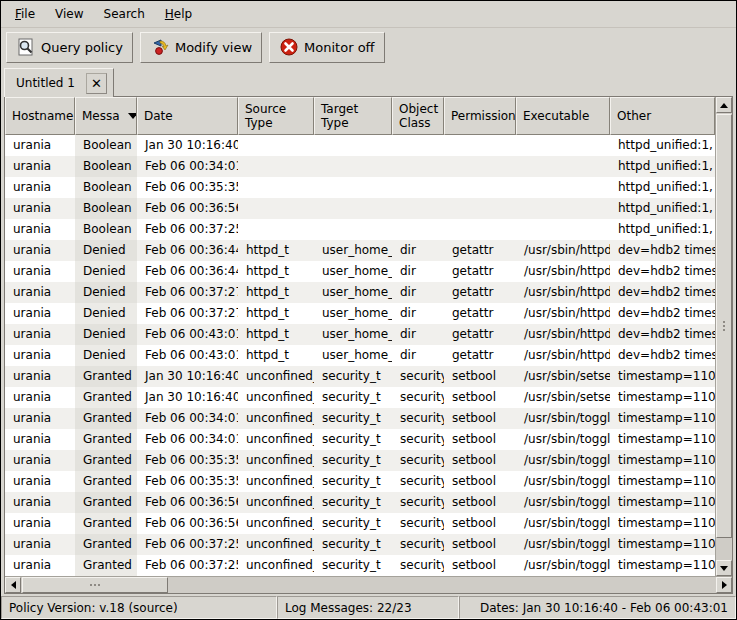  Describe the element at coordinates (106, 334) in the screenshot. I see `cell-message: Denied` at that location.